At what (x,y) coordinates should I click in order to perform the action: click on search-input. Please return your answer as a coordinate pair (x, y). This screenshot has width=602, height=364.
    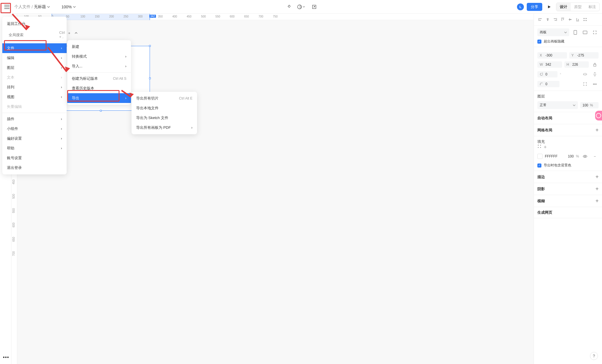
    Looking at the image, I should click on (33, 35).